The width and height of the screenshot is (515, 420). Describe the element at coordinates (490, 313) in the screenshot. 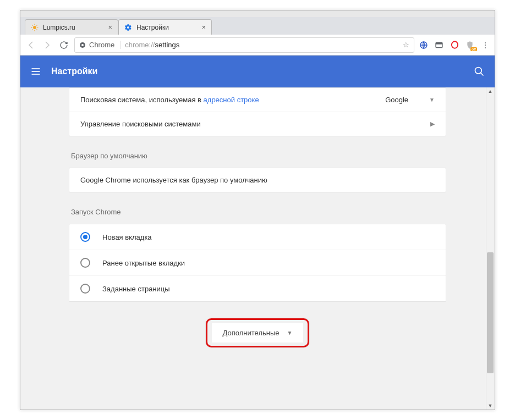

I see `scrollbar-thumb` at that location.